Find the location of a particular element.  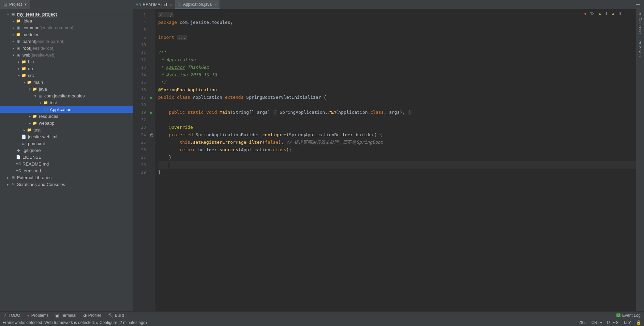

readonly-icon: 🔓 is located at coordinates (639, 323).